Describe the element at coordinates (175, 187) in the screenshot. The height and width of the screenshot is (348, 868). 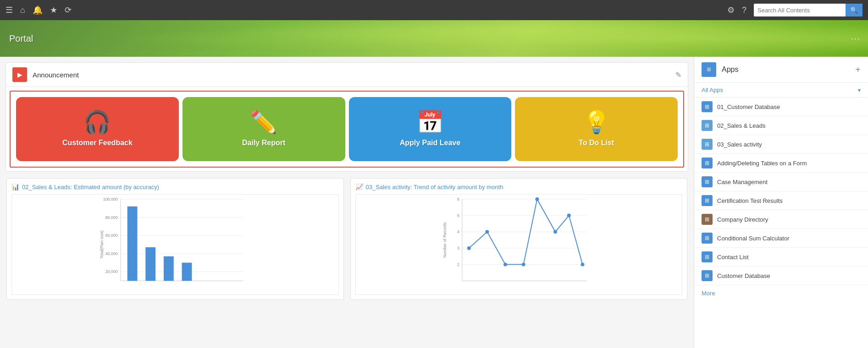
I see `bar-chart-header: 📊 02_Sales & Leads: Estimated amount (by…` at that location.